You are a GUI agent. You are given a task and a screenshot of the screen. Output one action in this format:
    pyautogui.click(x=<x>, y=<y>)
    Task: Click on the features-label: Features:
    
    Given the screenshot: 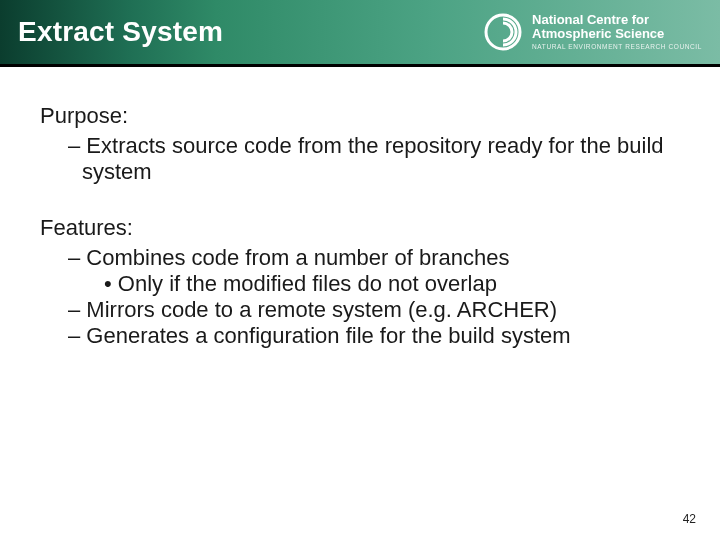 What is the action you would take?
    pyautogui.click(x=360, y=228)
    